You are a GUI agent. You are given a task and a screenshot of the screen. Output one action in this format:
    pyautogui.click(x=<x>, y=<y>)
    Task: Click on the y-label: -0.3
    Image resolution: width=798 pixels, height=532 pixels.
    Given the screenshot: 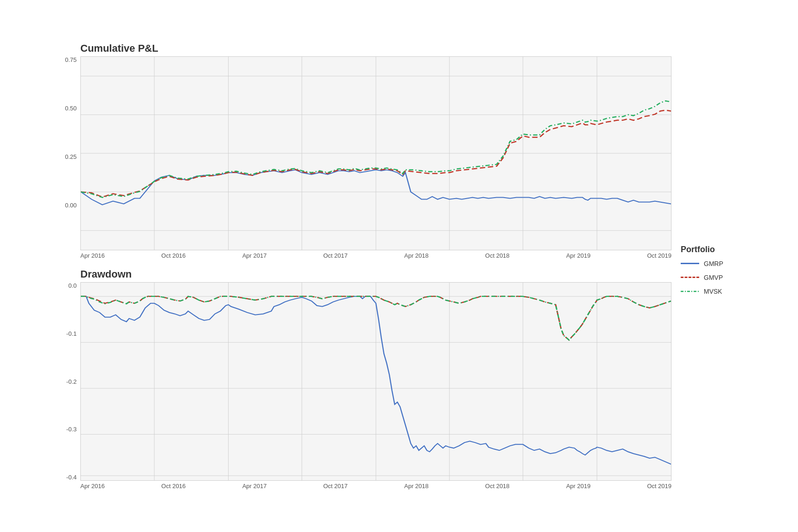 What is the action you would take?
    pyautogui.click(x=72, y=429)
    